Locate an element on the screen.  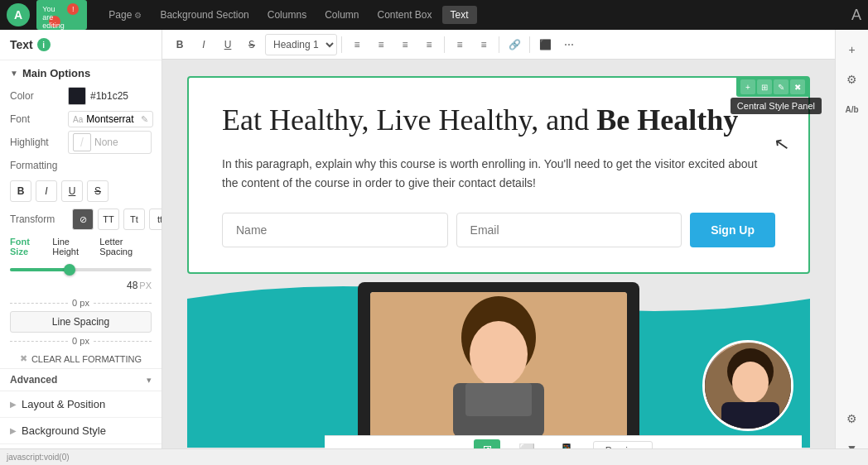
strikethrough-button: S is located at coordinates (98, 191).